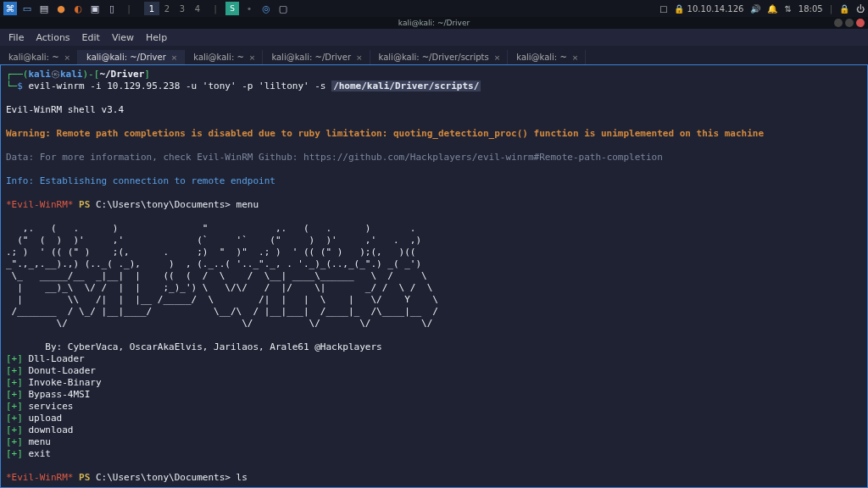  I want to click on menu-item: Dll-Loader, so click(57, 359).